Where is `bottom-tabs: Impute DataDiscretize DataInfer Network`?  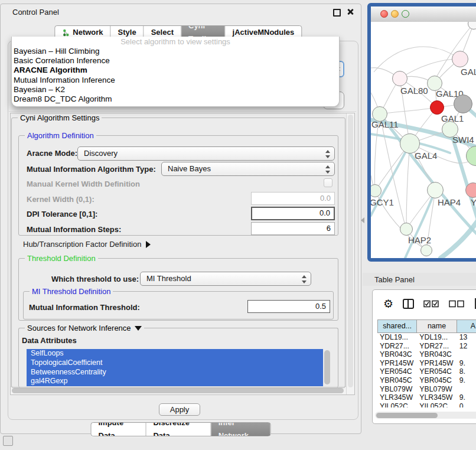 bottom-tabs: Impute DataDiscretize DataInfer Network is located at coordinates (181, 429).